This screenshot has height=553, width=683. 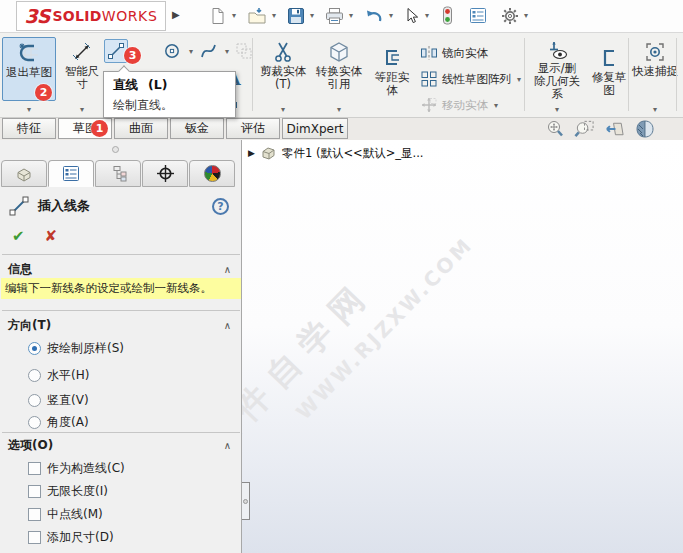 I want to click on dimxpert-manager-icon, so click(x=166, y=174).